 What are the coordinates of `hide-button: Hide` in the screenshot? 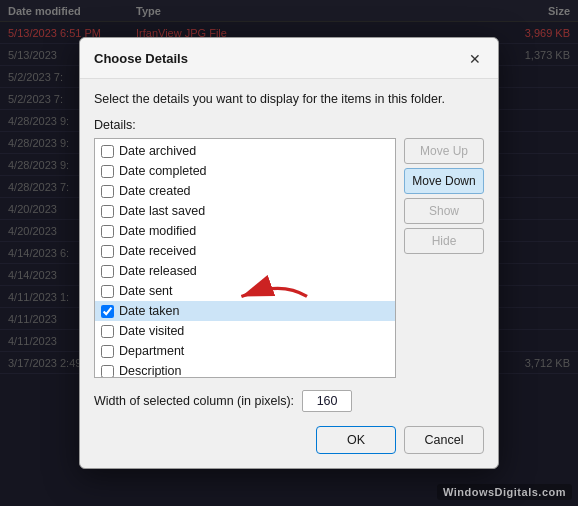 It's located at (444, 241).